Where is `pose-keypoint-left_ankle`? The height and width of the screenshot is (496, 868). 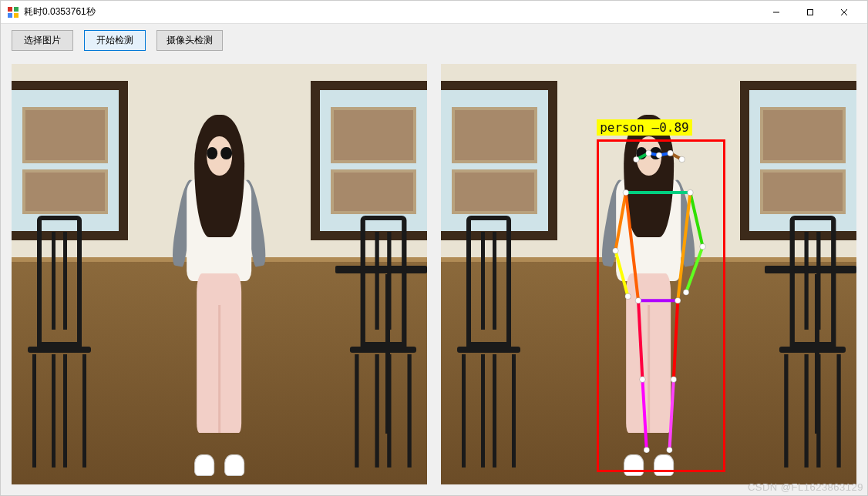 pose-keypoint-left_ankle is located at coordinates (647, 450).